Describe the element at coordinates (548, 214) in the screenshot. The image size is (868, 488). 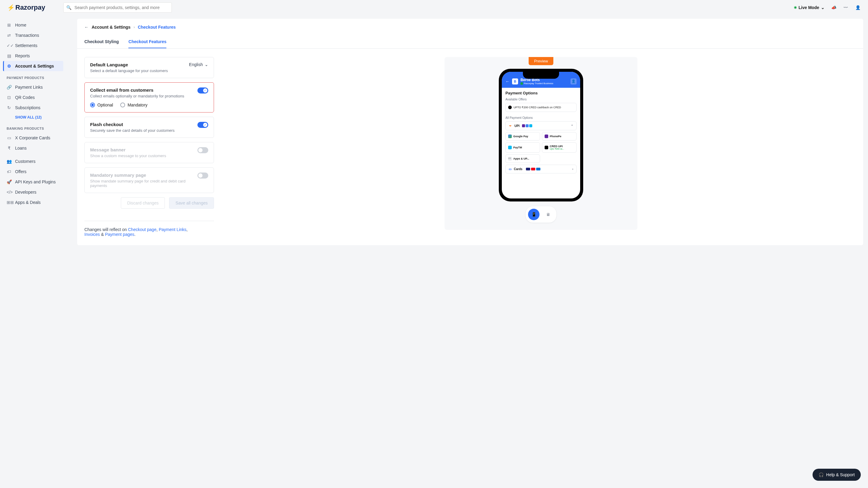
I see `desktop-view-button: 🖥` at that location.